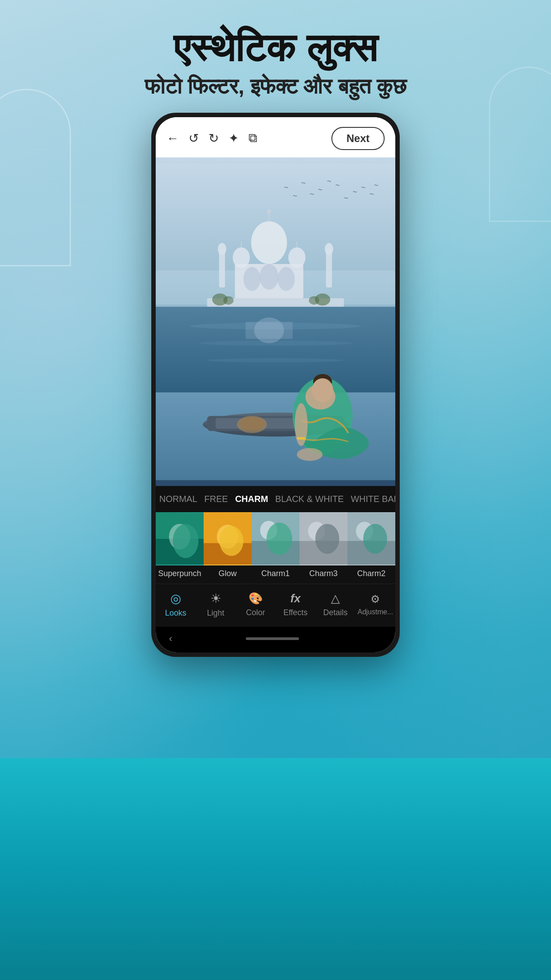  Describe the element at coordinates (253, 138) in the screenshot. I see `compare-button: ⧉` at that location.